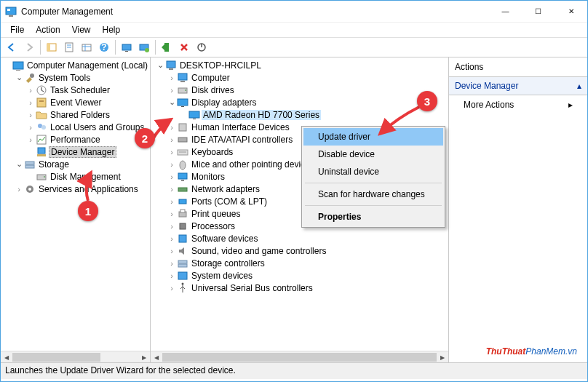  What do you see at coordinates (17, 30) in the screenshot?
I see `menu-file: File` at bounding box center [17, 30].